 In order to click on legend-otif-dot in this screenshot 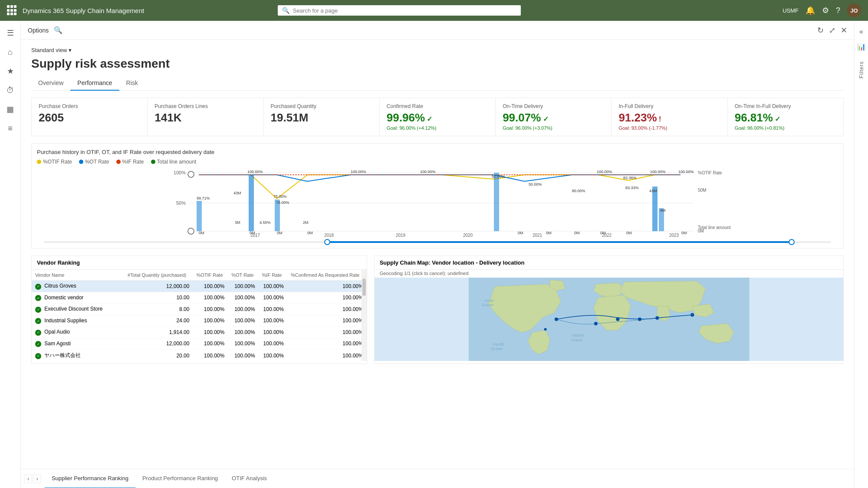, I will do `click(39, 162)`.